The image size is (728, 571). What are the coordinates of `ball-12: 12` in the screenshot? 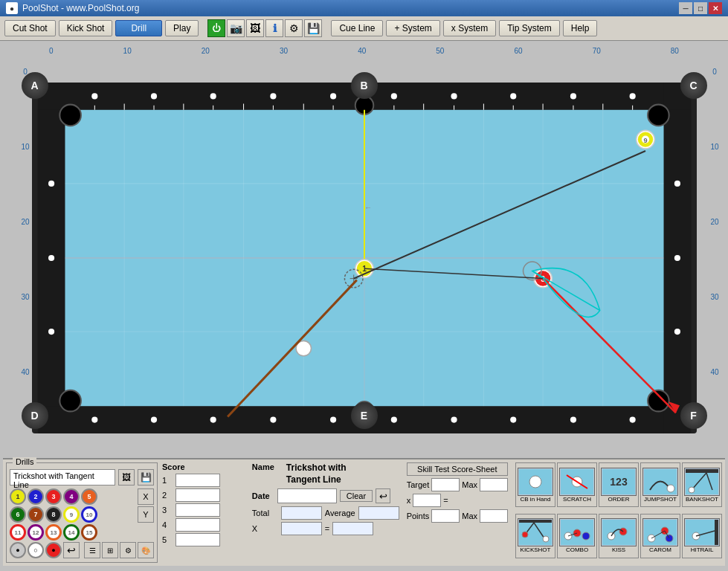 It's located at (36, 532).